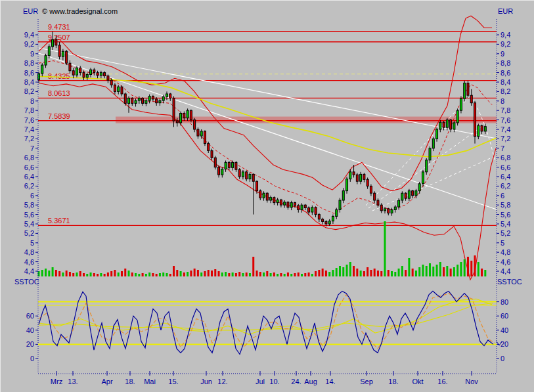 The image size is (534, 392). Describe the element at coordinates (56, 381) in the screenshot. I see `svg-text: Mrz` at that location.